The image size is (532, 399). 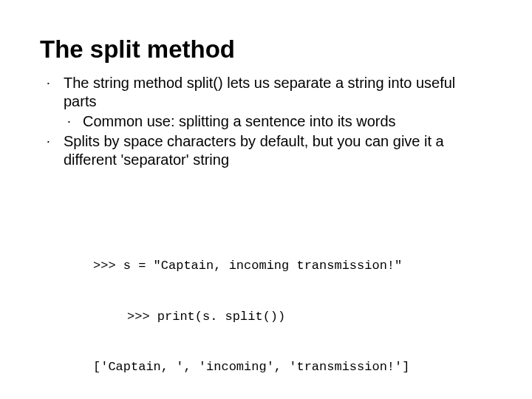 What do you see at coordinates (278, 121) in the screenshot?
I see `list-item: Common use: splitting a sentence into it…` at bounding box center [278, 121].